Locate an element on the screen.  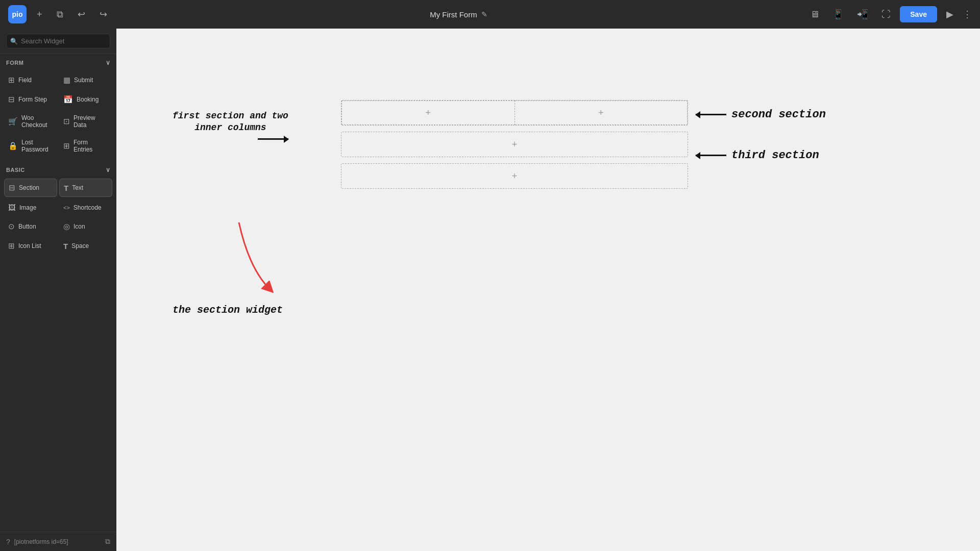
save-button: Save is located at coordinates (919, 14).